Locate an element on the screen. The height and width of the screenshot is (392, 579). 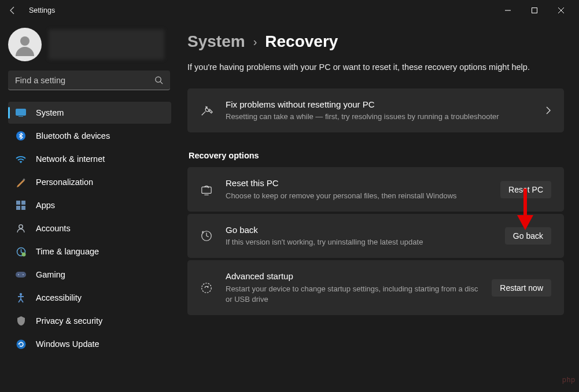
nav-label: Gaming is located at coordinates (51, 275).